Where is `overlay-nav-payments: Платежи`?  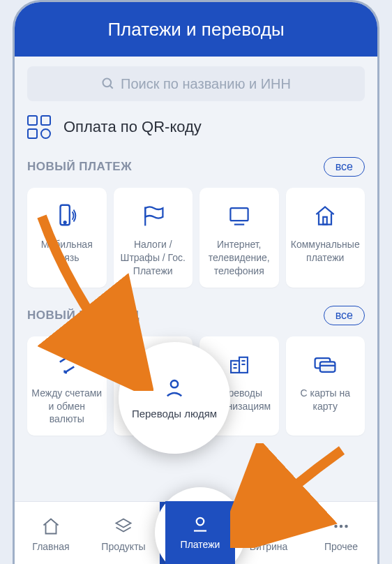 overlay-nav-payments: Платежи is located at coordinates (200, 533).